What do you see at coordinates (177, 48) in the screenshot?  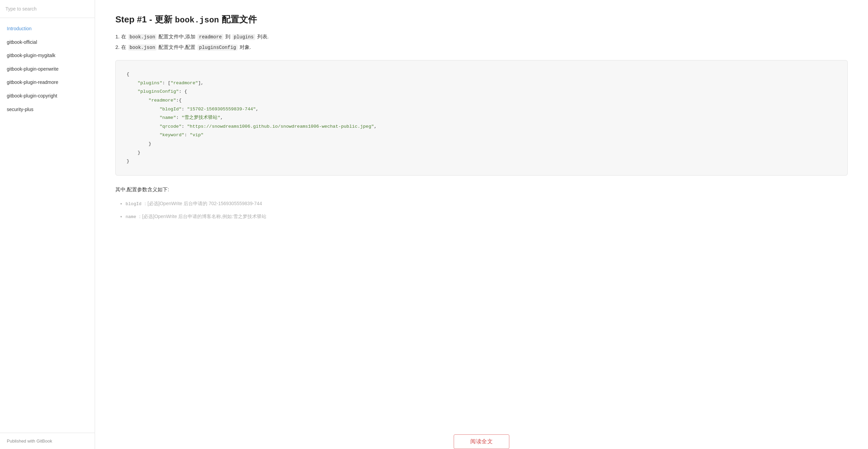 I see `instruction-2-mid: 配置文件中,配置` at bounding box center [177, 48].